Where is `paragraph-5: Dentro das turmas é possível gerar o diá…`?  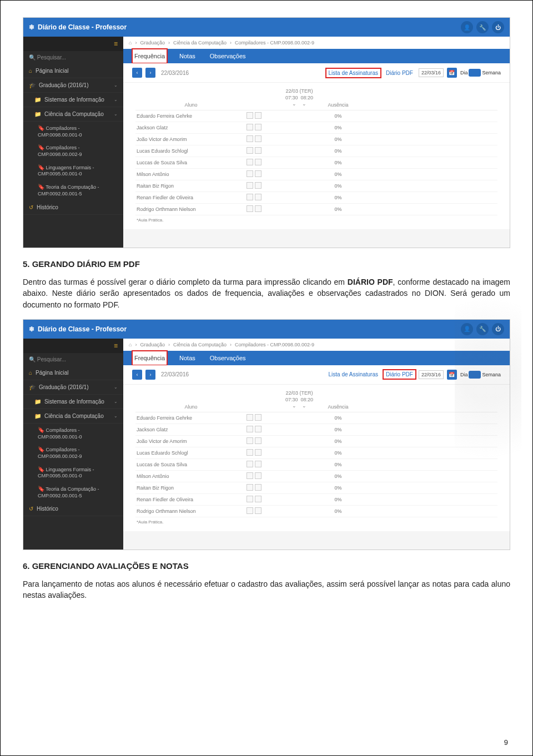 paragraph-5: Dentro das turmas é possível gerar o diá… is located at coordinates (266, 293).